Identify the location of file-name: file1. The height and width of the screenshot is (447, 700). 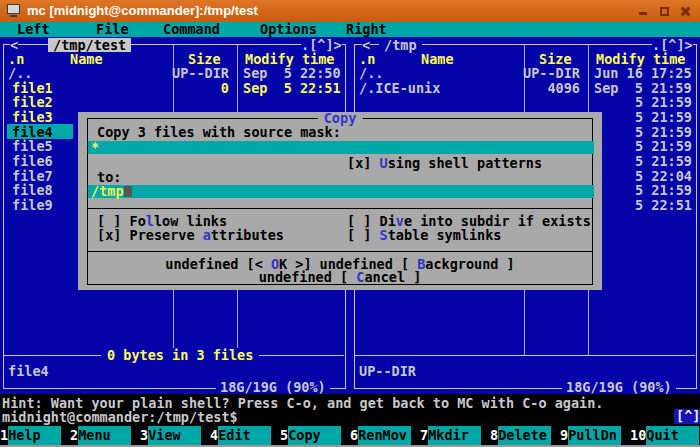
(32, 88).